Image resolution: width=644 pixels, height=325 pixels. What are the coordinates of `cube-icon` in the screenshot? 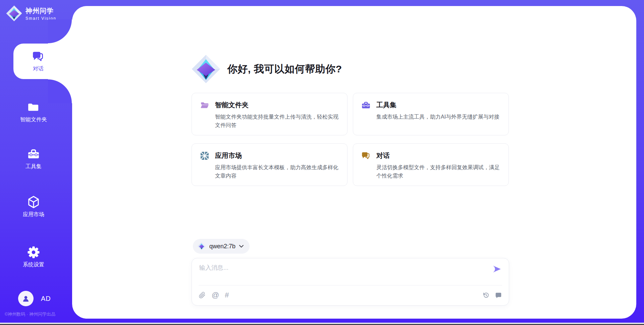 It's located at (34, 202).